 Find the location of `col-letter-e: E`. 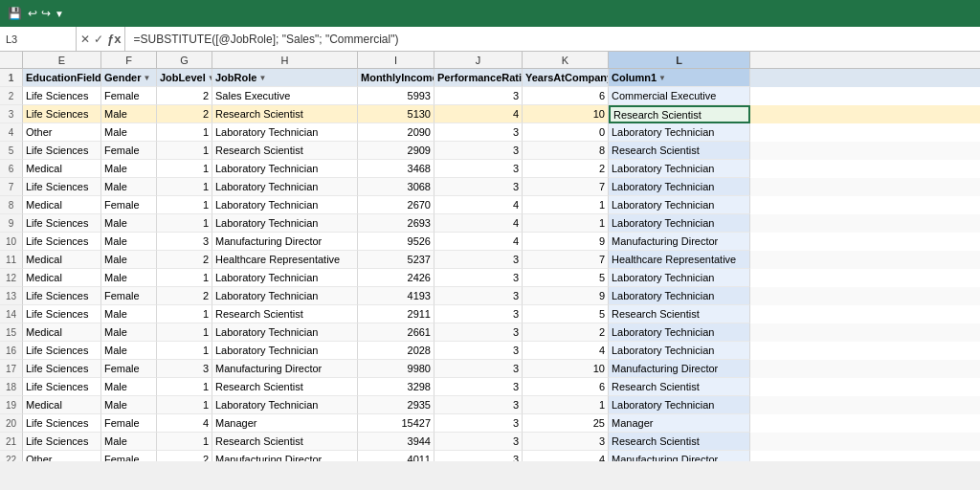

col-letter-e: E is located at coordinates (62, 59).